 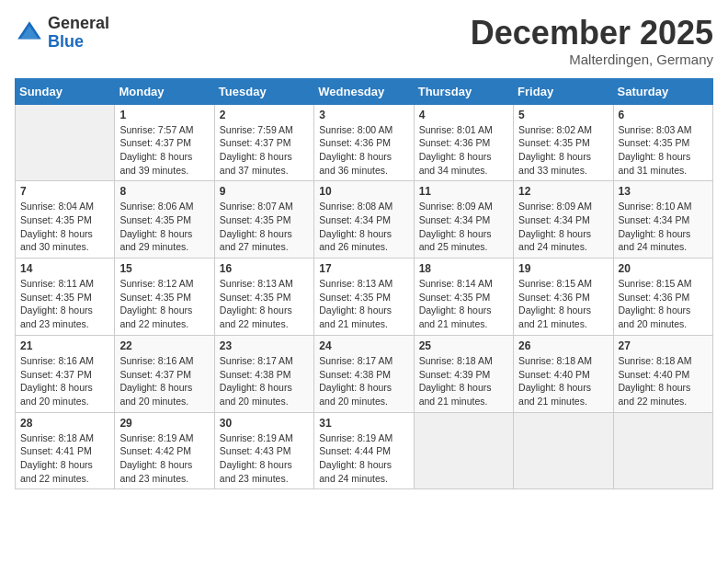 What do you see at coordinates (64, 423) in the screenshot?
I see `day-number: 28` at bounding box center [64, 423].